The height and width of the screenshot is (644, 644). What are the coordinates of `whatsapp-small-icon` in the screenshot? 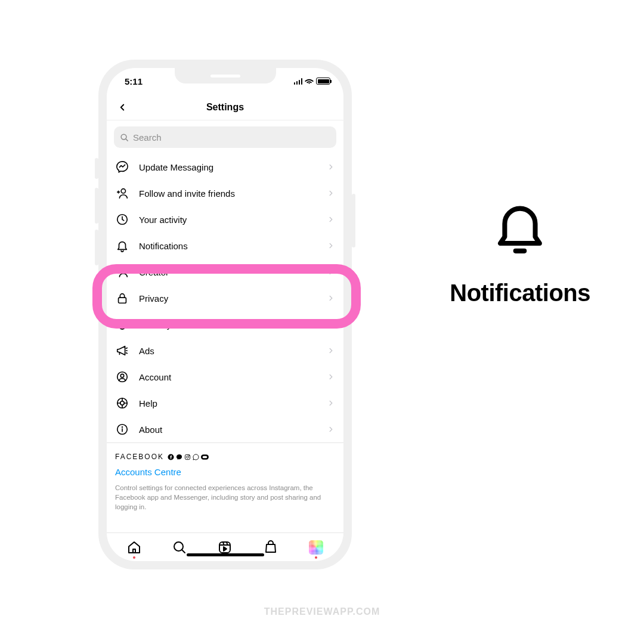 It's located at (196, 457).